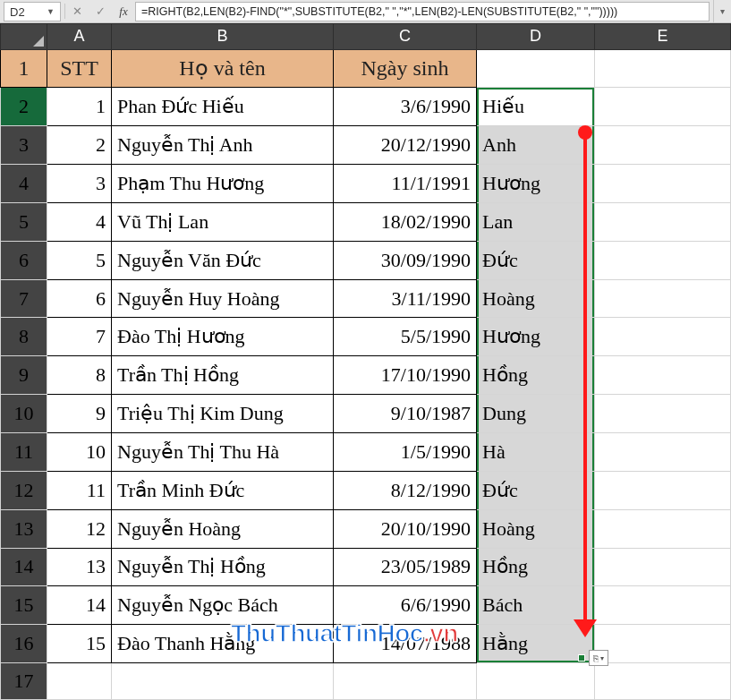 This screenshot has width=731, height=700. I want to click on cell: Bách, so click(536, 605).